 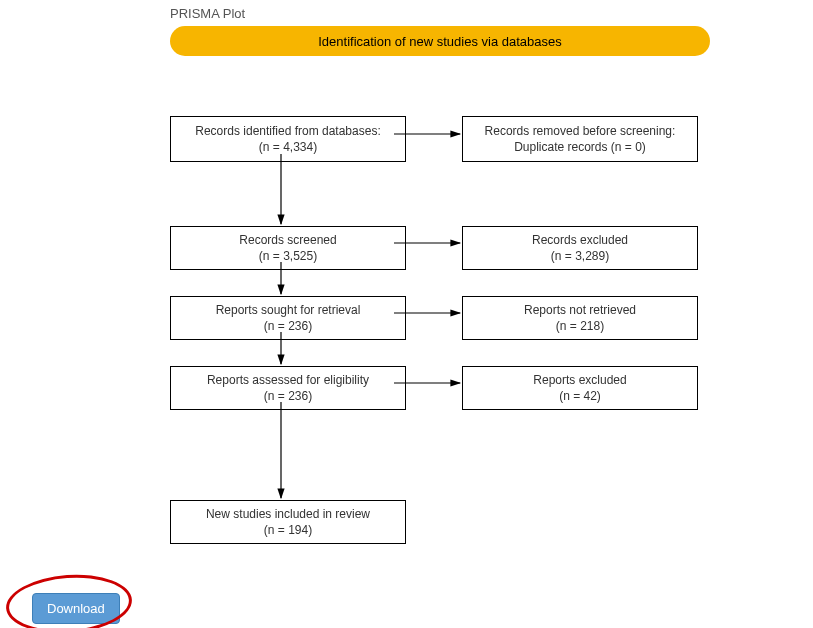 What do you see at coordinates (288, 240) in the screenshot?
I see `box-line-1: Records screened` at bounding box center [288, 240].